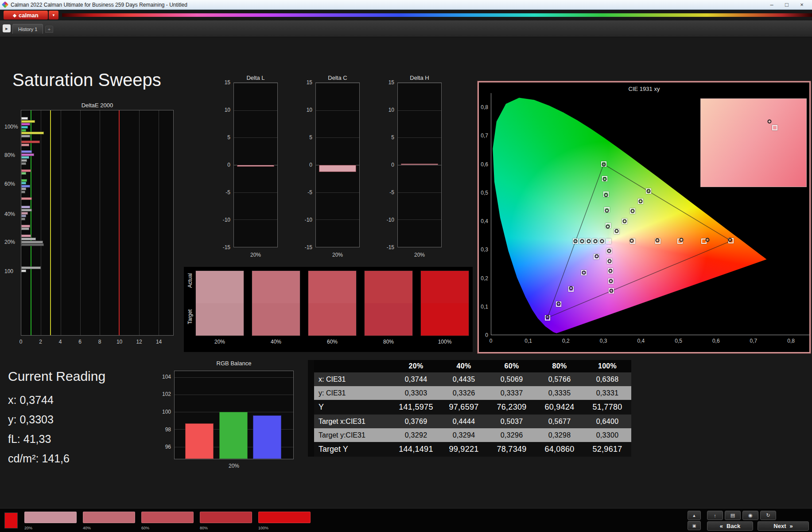 The image size is (812, 532). I want to click on maximize-button: □, so click(787, 5).